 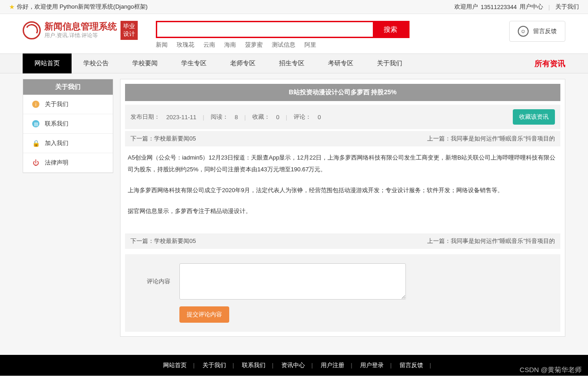 I want to click on footer-link: 用户登录, so click(x=372, y=365).